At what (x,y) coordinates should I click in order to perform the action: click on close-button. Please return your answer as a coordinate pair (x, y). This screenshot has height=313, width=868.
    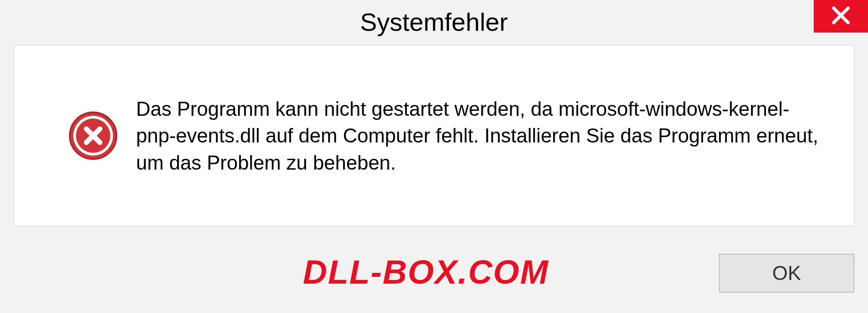
    Looking at the image, I should click on (841, 16).